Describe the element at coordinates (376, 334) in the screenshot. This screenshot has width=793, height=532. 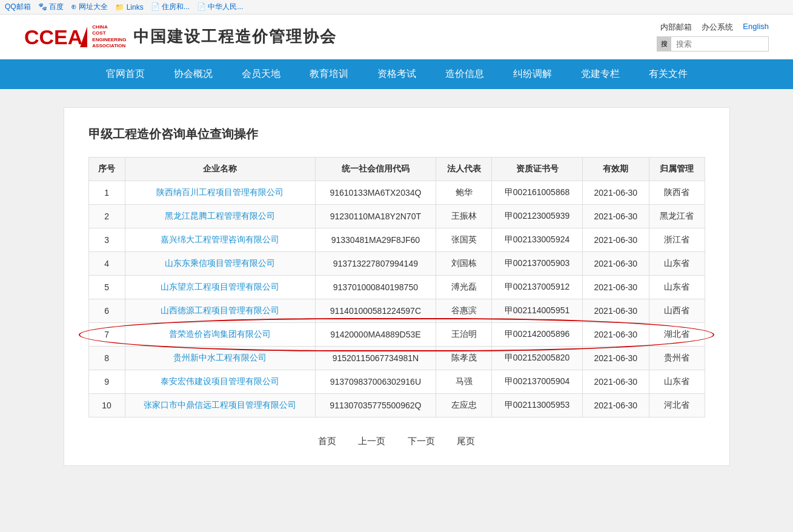
I see `cell-code: 91420000MA4889D53E` at that location.